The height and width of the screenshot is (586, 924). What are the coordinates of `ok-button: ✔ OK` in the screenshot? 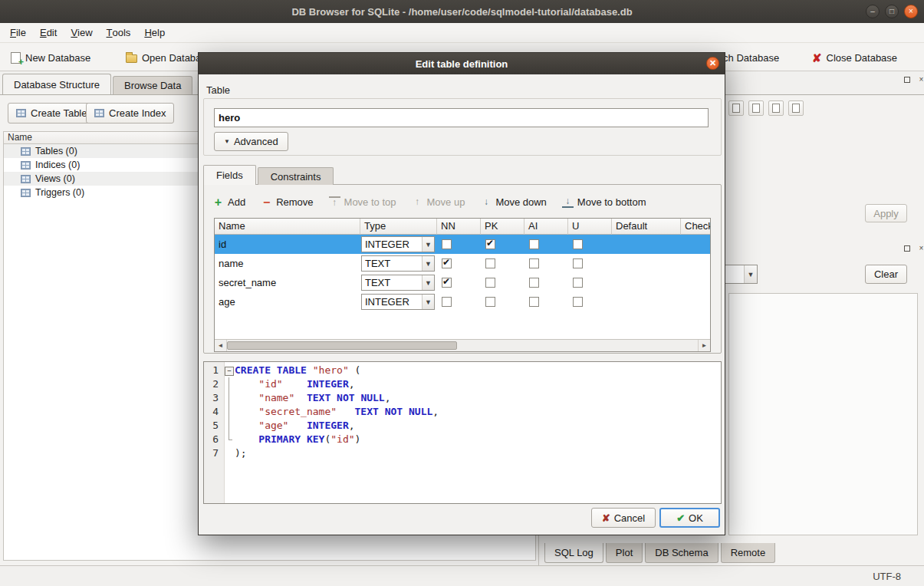 It's located at (690, 518).